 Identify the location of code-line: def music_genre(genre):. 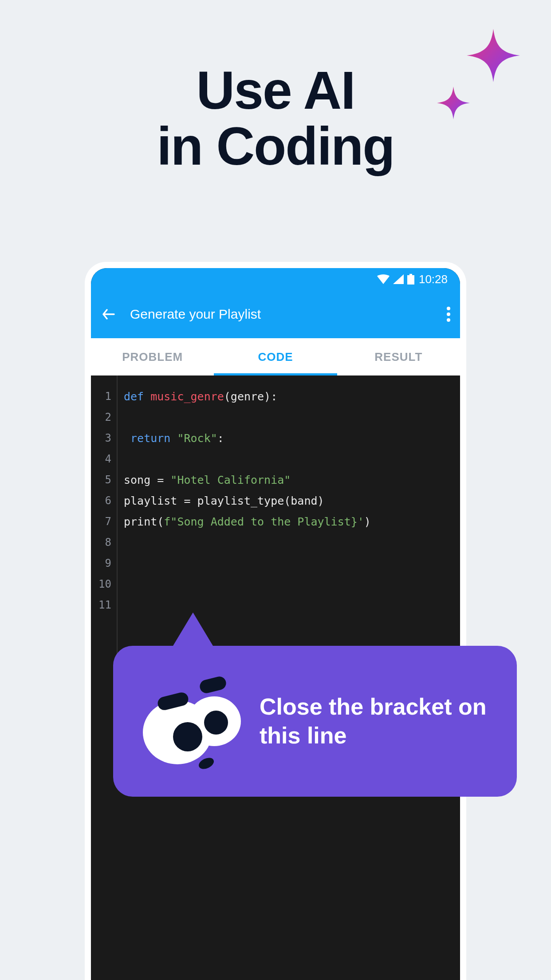
(289, 397).